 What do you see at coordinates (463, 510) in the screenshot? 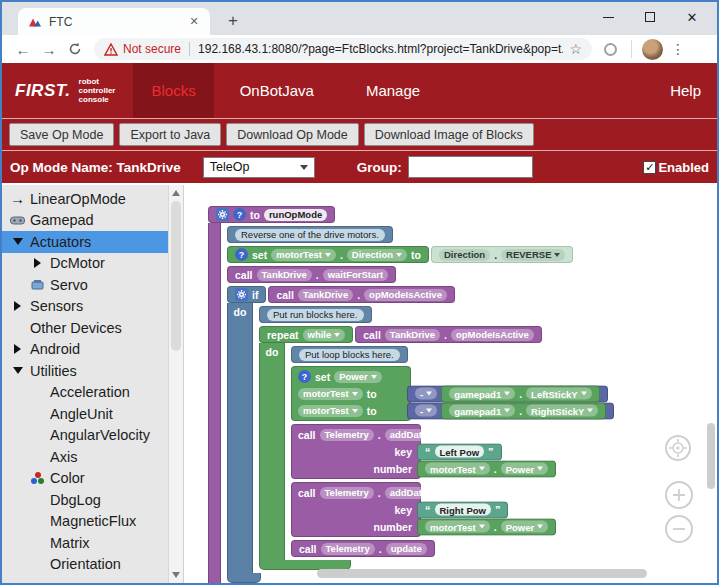
I see `text-field: Right Pow` at bounding box center [463, 510].